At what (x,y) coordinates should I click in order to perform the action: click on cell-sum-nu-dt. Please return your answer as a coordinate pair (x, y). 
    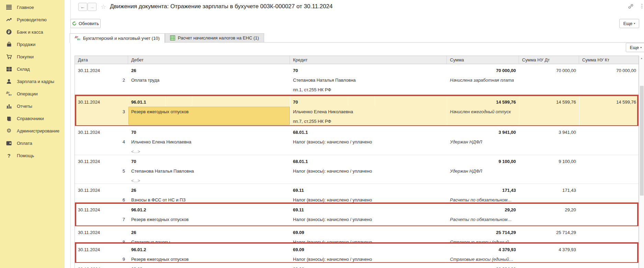
    Looking at the image, I should click on (549, 267).